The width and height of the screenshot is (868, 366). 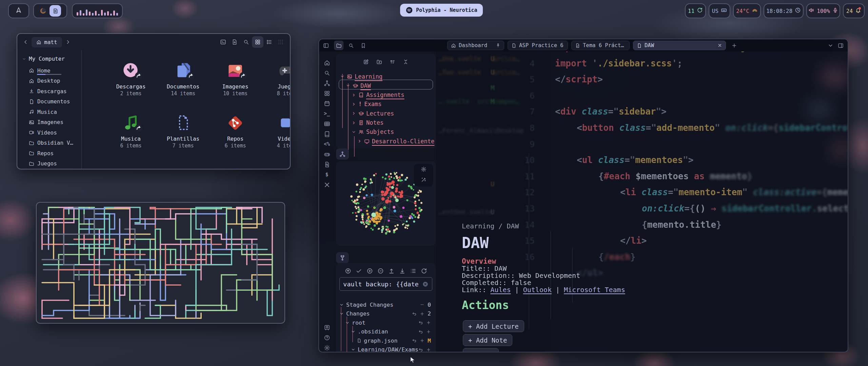 I want to click on ribbon-book-icon, so click(x=327, y=134).